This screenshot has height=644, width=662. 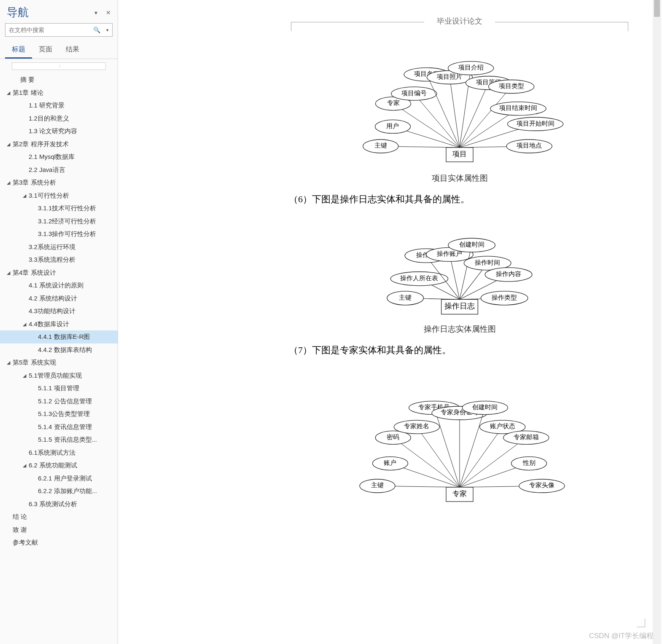 What do you see at coordinates (20, 517) in the screenshot?
I see `outline-label: 结 论` at bounding box center [20, 517].